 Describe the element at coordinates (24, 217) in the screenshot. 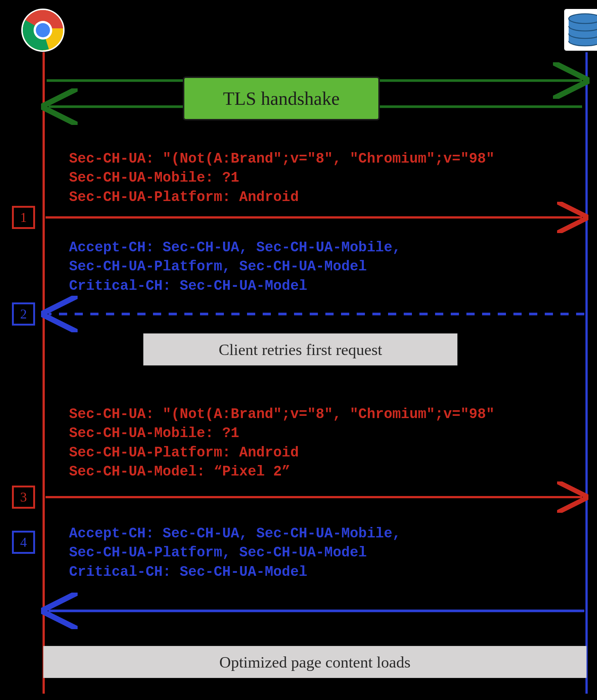

I see `step-1-label: 1` at that location.